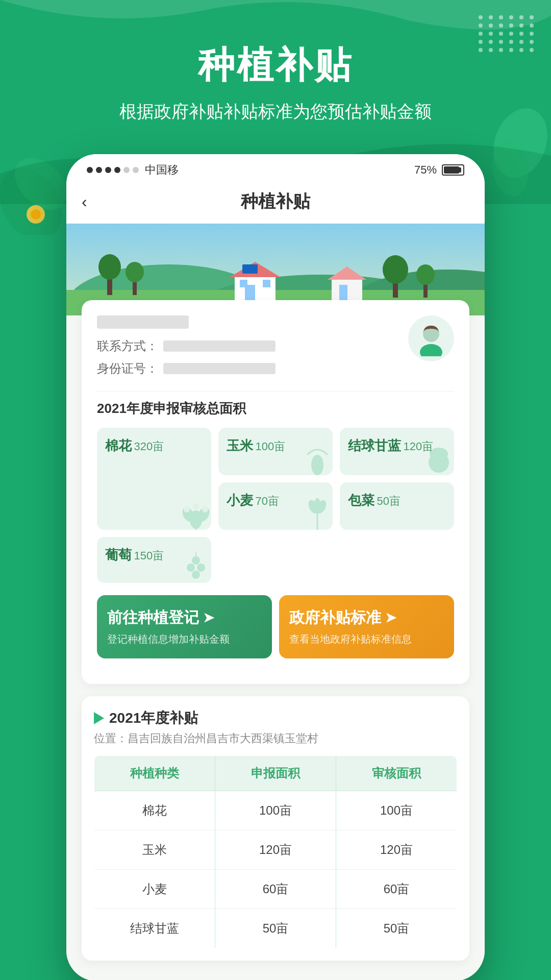  Describe the element at coordinates (276, 718) in the screenshot. I see `subsidy-header: 2021年度补贴` at that location.